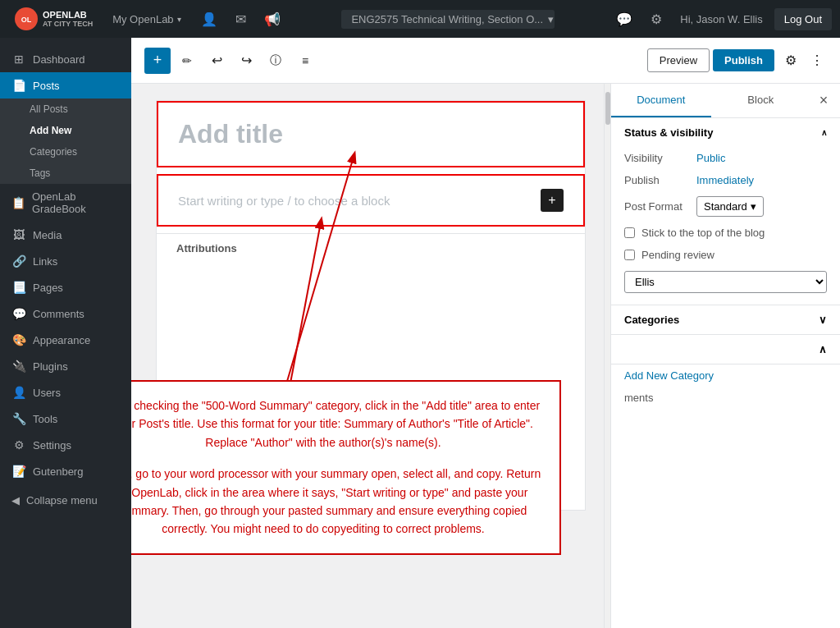 This screenshot has height=628, width=840. What do you see at coordinates (305, 61) in the screenshot?
I see `list-view-btn: ≡` at bounding box center [305, 61].